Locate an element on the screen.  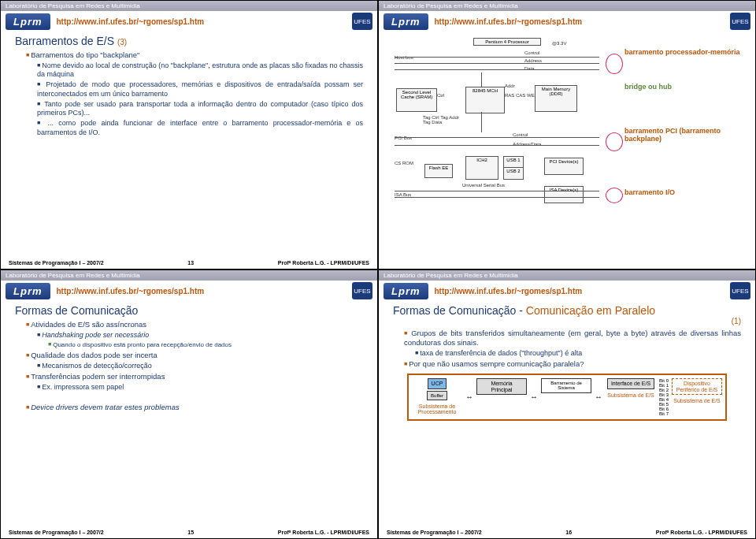
box-buffer: Buffer is located at coordinates (437, 396).